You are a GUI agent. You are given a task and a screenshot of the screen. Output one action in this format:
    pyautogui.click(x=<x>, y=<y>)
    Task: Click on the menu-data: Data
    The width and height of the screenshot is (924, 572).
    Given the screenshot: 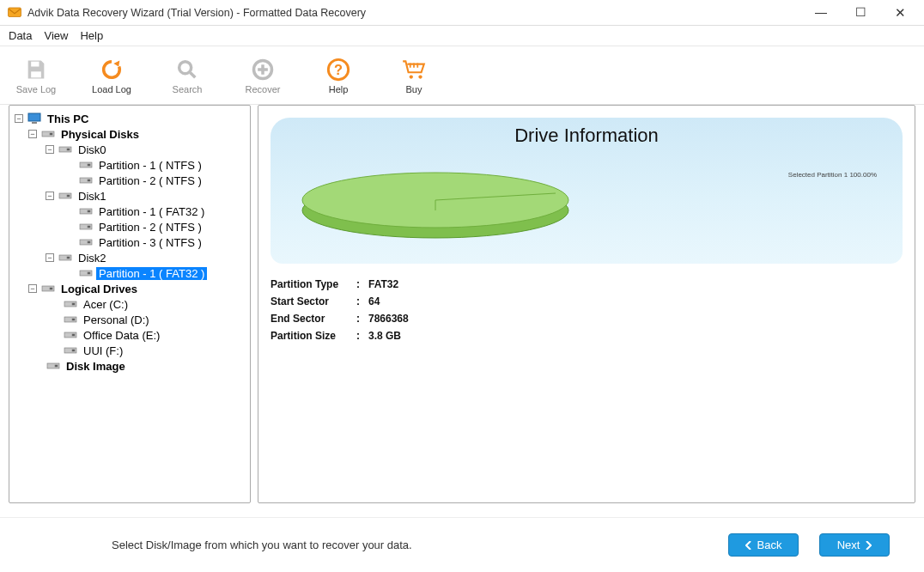 What is the action you would take?
    pyautogui.click(x=21, y=36)
    